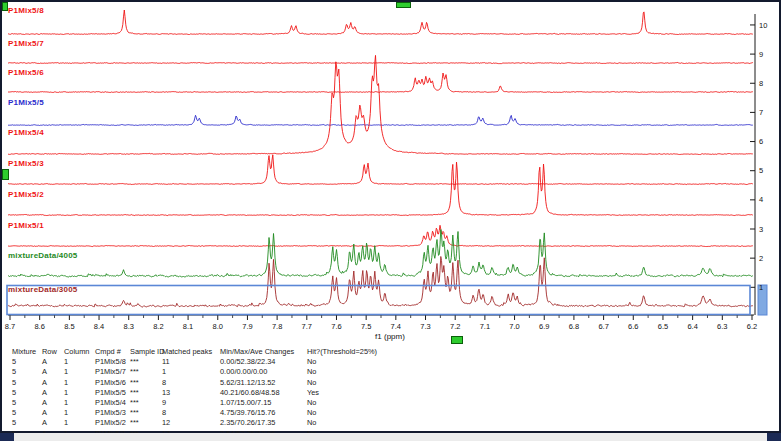  Describe the element at coordinates (390, 362) in the screenshot. I see `table-row: 5A1P1Mix5/8***110.00/52.38/22.34No` at that location.